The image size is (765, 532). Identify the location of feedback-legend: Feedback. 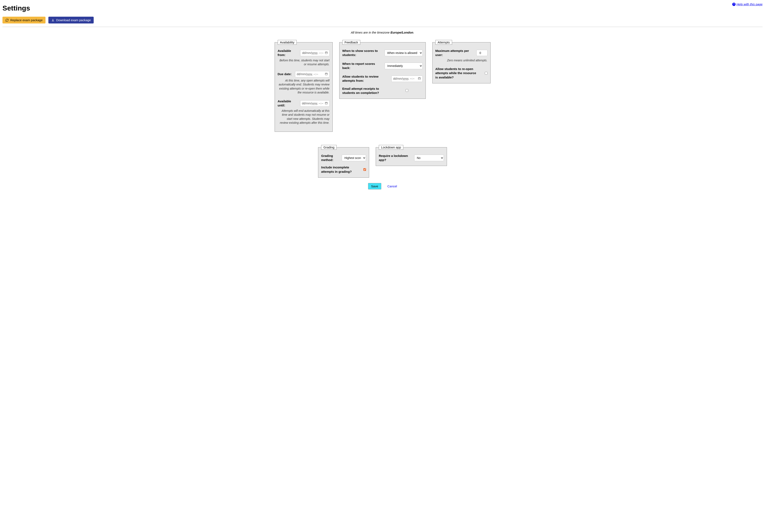
(352, 42).